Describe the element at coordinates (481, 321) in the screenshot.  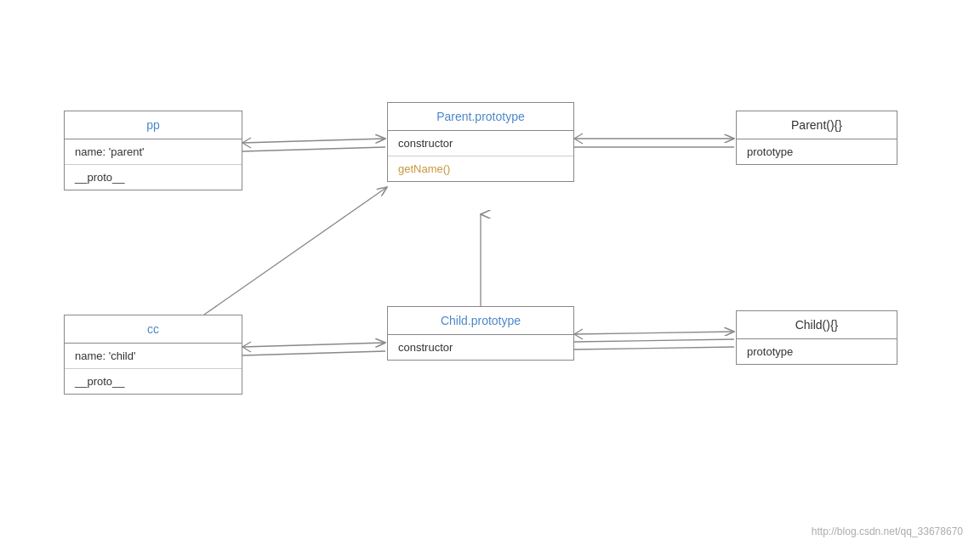
I see `box-child-proto-title: Child.prototype` at that location.